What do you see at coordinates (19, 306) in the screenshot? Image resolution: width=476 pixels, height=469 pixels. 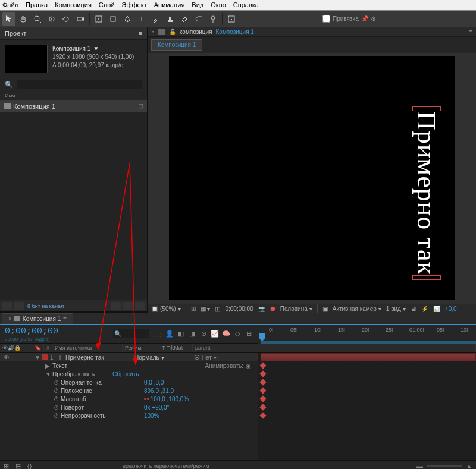 I see `bit-depth-button` at bounding box center [19, 306].